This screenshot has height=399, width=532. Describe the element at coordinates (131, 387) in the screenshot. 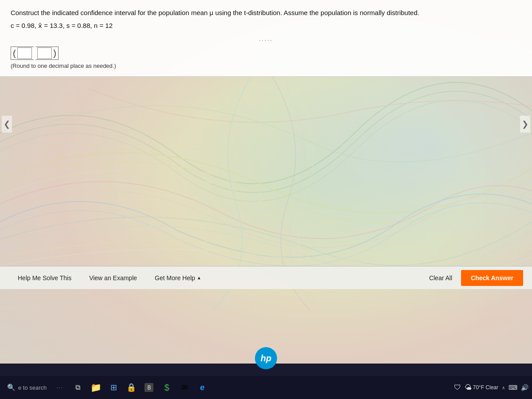

I see `lock-icon: 🔒` at that location.